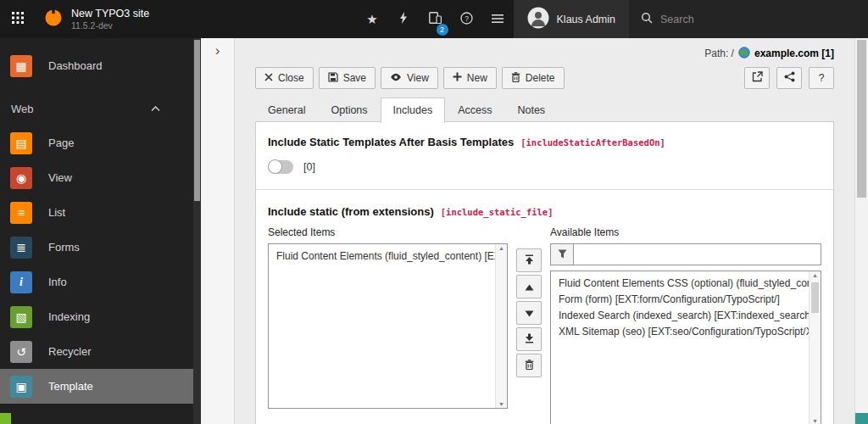  Describe the element at coordinates (21, 66) in the screenshot. I see `dashboard-icon: ▦` at that location.